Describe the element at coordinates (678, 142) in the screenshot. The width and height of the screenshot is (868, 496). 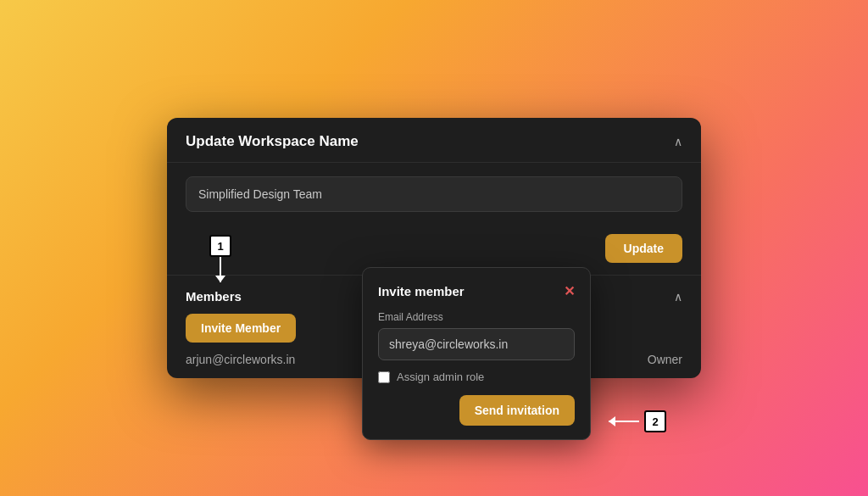
I see `modal-collapse-icon: ∧` at that location.